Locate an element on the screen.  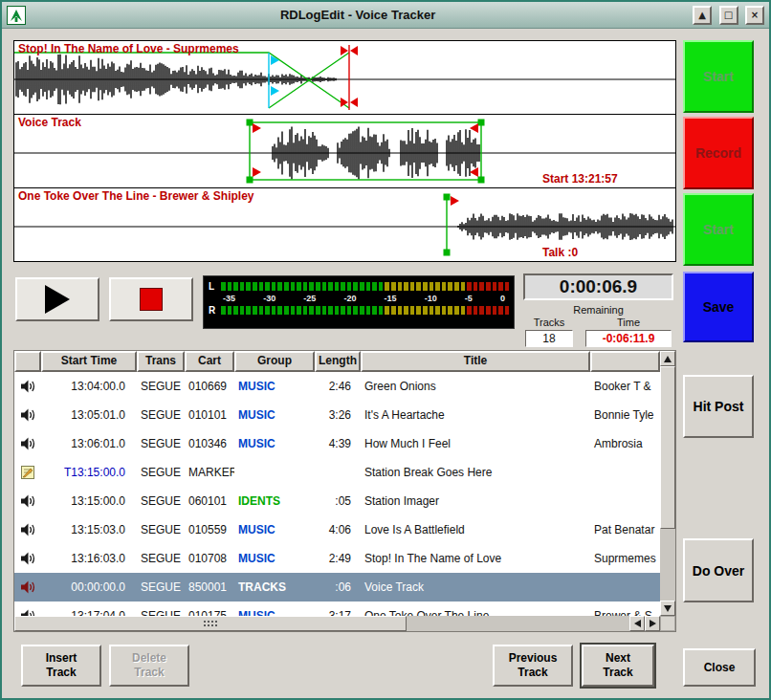
meter-right-label: R is located at coordinates (214, 310).